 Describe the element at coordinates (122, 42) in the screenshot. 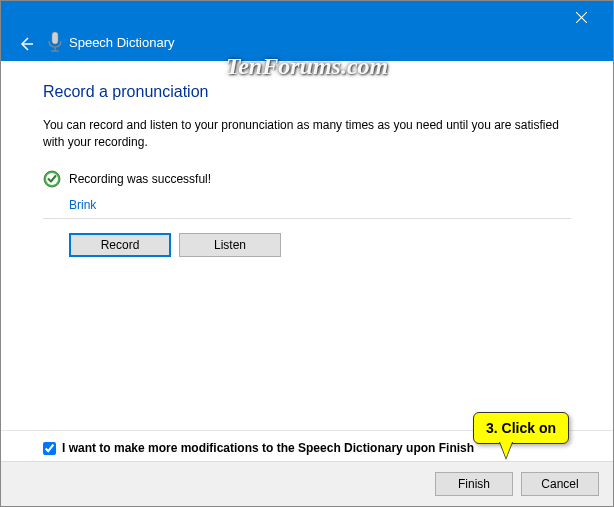

I see `window-title: Speech Dictionary` at that location.